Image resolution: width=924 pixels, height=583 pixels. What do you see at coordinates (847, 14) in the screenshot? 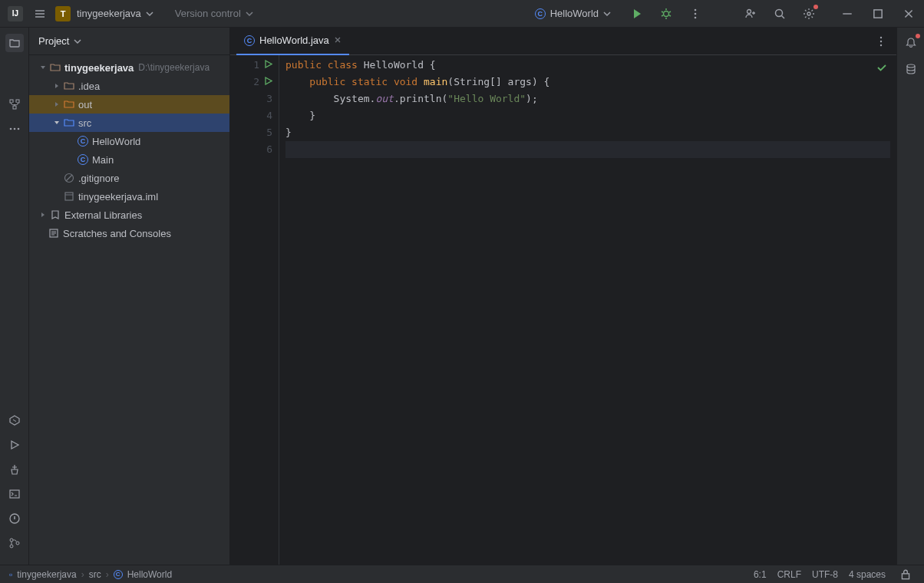
I see `minimize-button` at bounding box center [847, 14].